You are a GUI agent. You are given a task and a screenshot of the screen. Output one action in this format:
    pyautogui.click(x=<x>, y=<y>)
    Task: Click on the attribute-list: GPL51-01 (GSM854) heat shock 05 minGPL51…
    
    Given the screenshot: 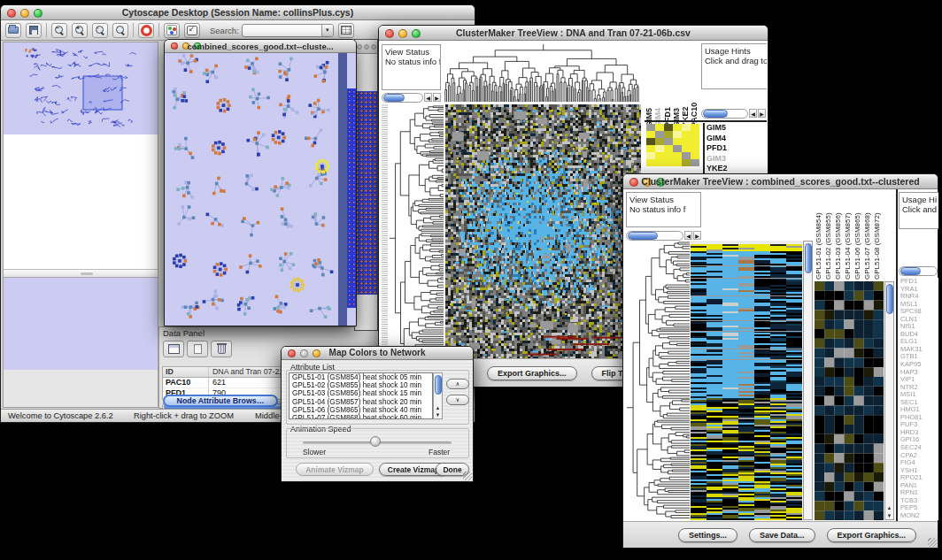 What is the action you would take?
    pyautogui.click(x=361, y=396)
    